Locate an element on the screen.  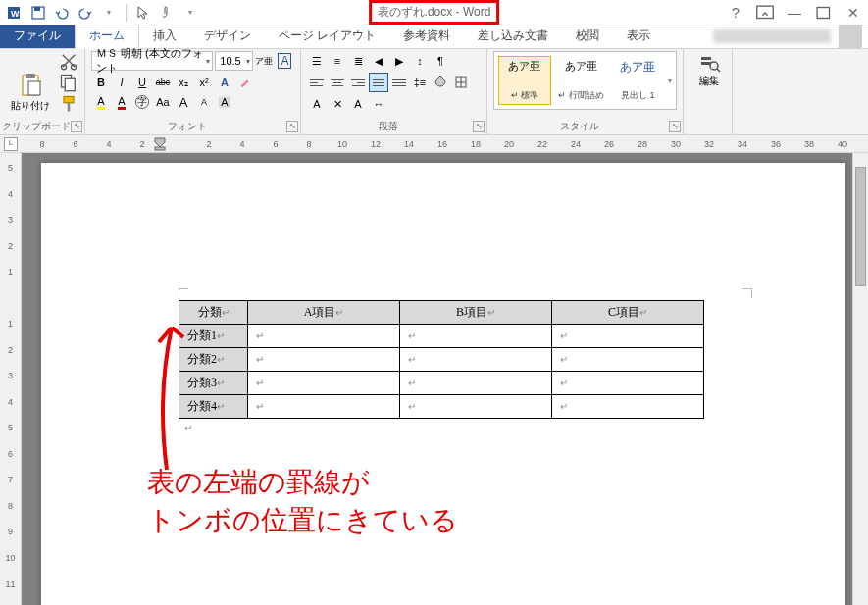
svg-text: W is located at coordinates (16, 14).